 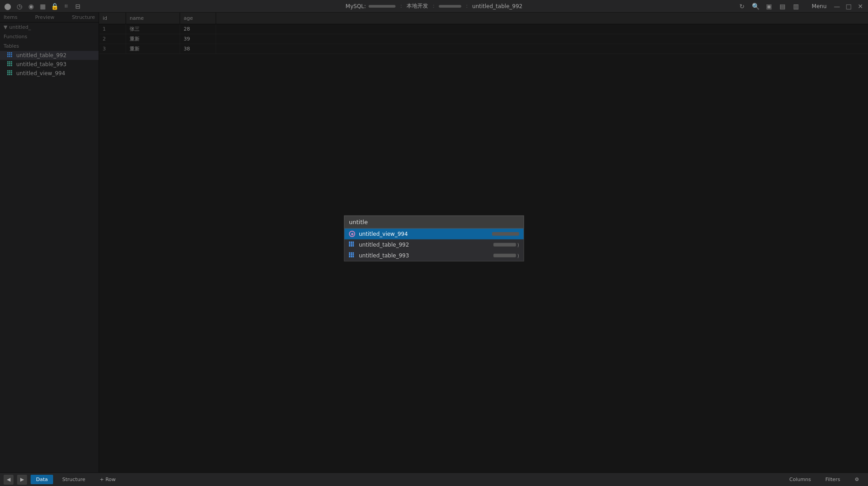 I want to click on prev-button: ◀, so click(x=9, y=480).